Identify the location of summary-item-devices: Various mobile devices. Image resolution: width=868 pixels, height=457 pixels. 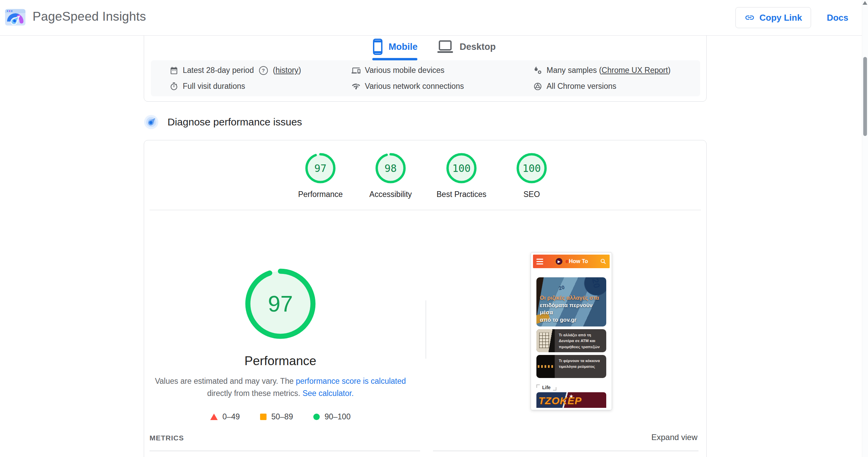
(442, 71).